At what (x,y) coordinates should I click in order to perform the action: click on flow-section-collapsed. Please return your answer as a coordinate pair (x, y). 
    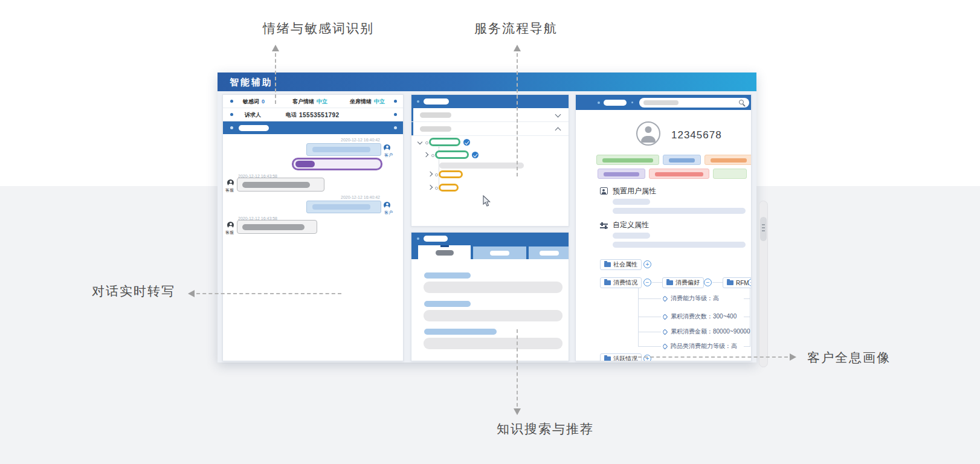
    Looking at the image, I should click on (490, 115).